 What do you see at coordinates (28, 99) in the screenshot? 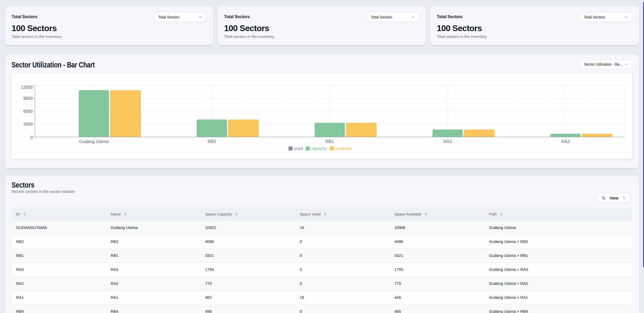
I see `svg-text: 9000` at bounding box center [28, 99].